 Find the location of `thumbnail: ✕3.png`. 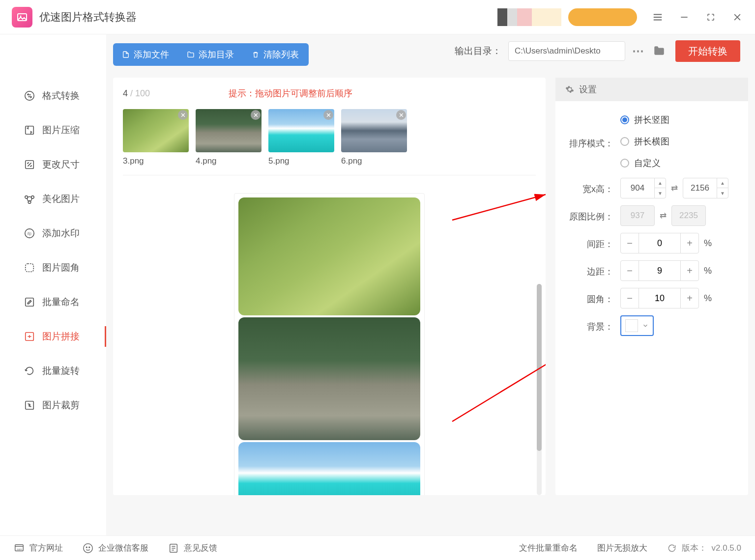

thumbnail: ✕3.png is located at coordinates (156, 138).